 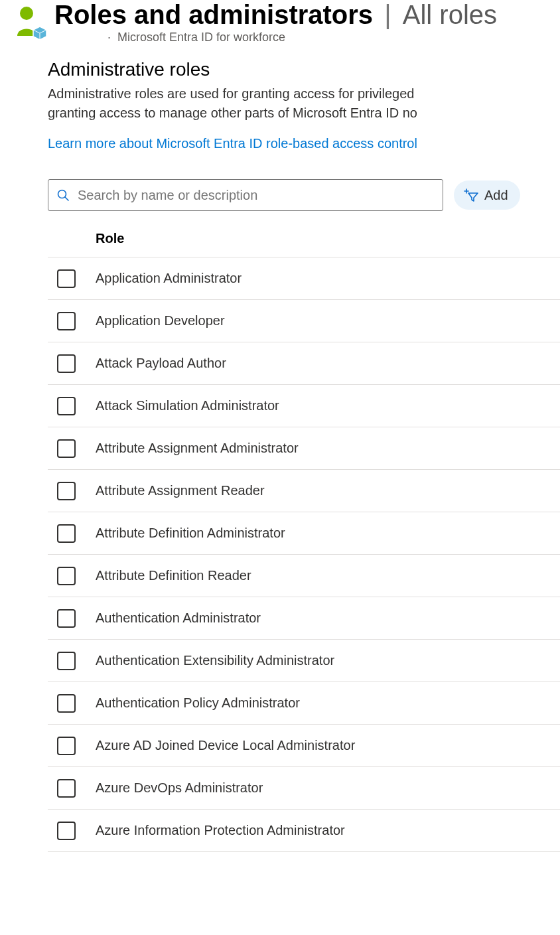 I want to click on description-line-2: granting access to manage other parts of…, so click(x=232, y=113).